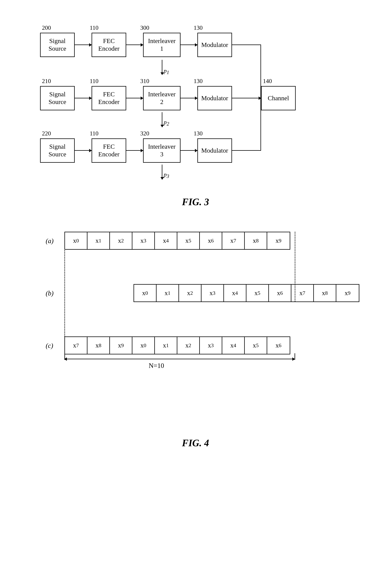 This screenshot has height=588, width=391. What do you see at coordinates (49, 346) in the screenshot?
I see `row-c-label: (c)` at bounding box center [49, 346].